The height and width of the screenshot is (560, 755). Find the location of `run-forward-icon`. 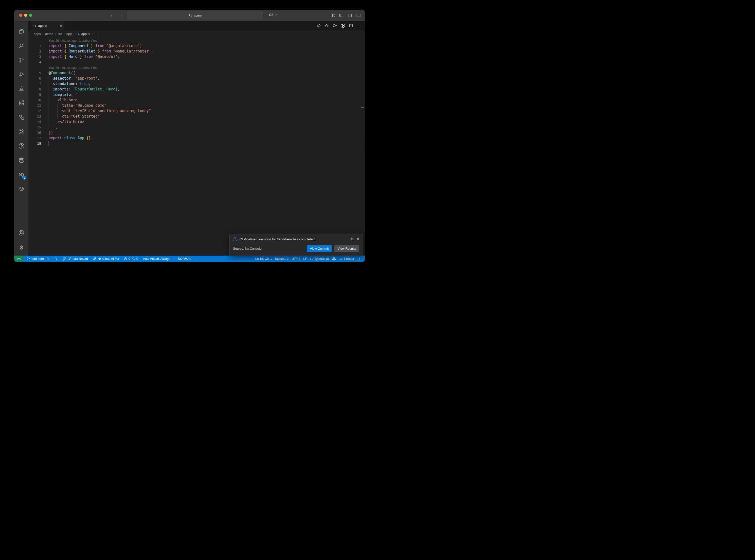

run-forward-icon is located at coordinates (334, 26).